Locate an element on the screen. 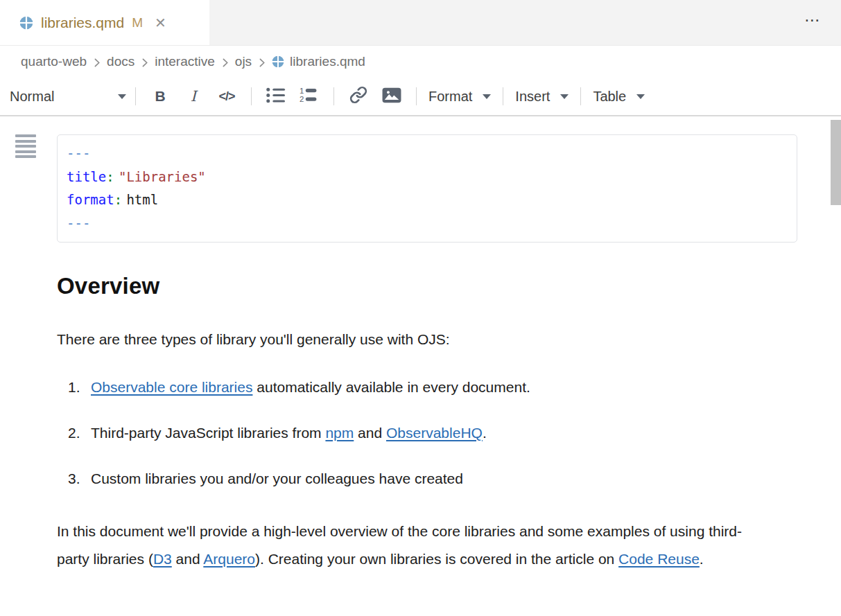 This screenshot has width=841, height=616. bold-button: B is located at coordinates (160, 96).